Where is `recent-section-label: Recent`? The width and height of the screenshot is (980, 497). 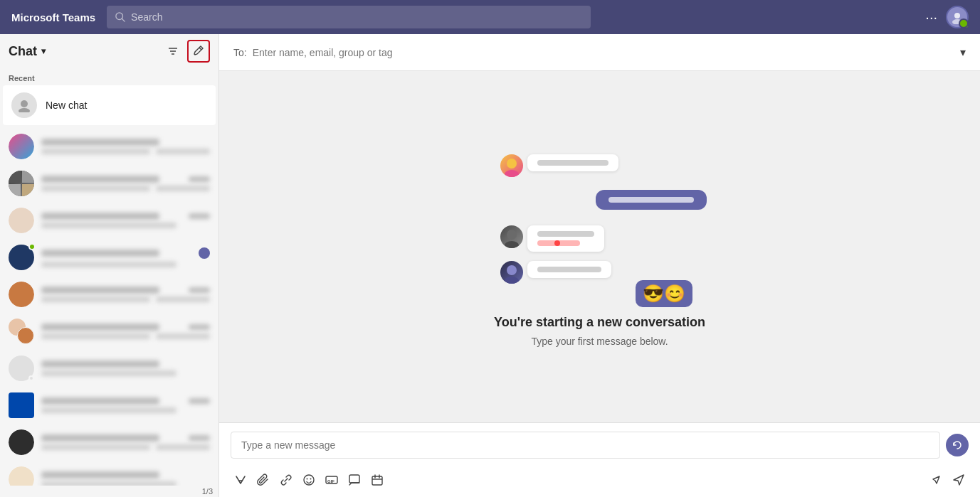
recent-section-label: Recent is located at coordinates (110, 77).